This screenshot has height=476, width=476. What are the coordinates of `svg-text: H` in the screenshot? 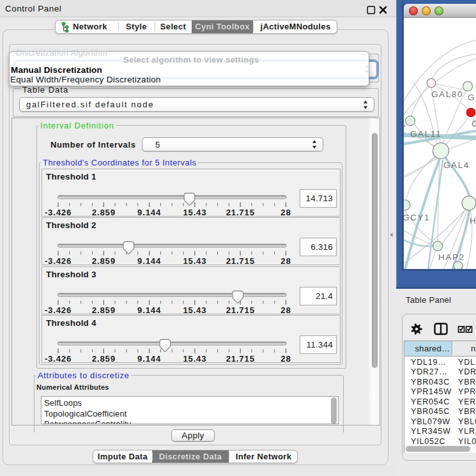 It's located at (473, 221).